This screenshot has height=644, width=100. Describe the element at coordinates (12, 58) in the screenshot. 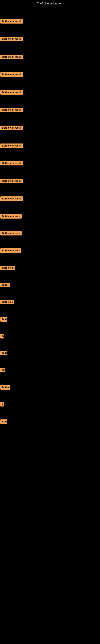

I see `bottleneck-item-3: Bottleneck result` at that location.